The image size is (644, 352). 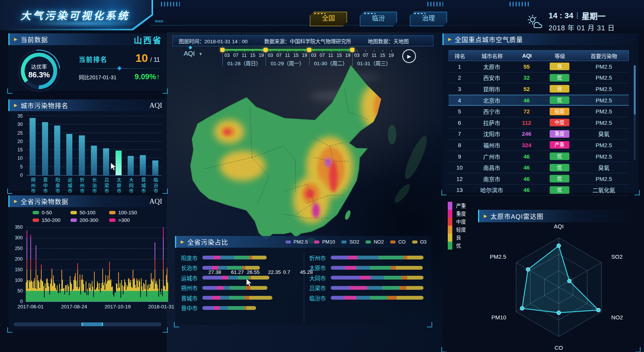 What do you see at coordinates (539, 101) in the screenshot?
I see `table-row: 4北京市46优PM2.5` at bounding box center [539, 101].